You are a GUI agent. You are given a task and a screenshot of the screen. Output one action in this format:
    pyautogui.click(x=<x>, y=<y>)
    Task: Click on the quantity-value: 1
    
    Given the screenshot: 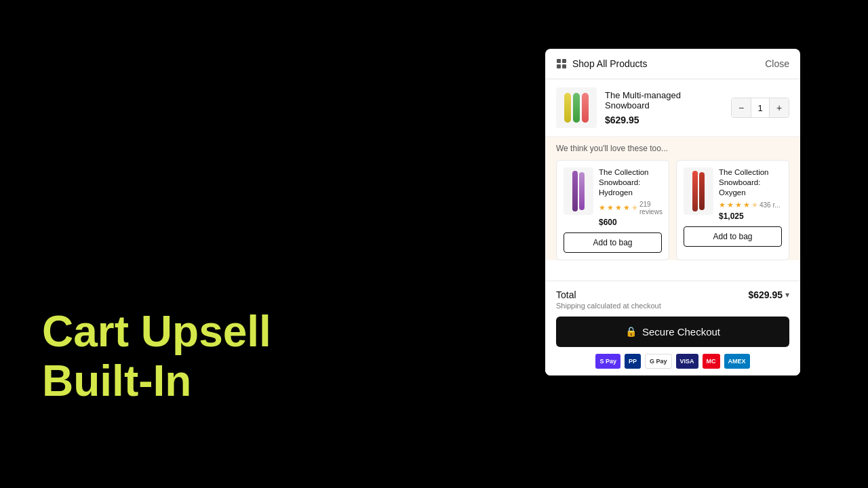 What is the action you would take?
    pyautogui.click(x=760, y=108)
    